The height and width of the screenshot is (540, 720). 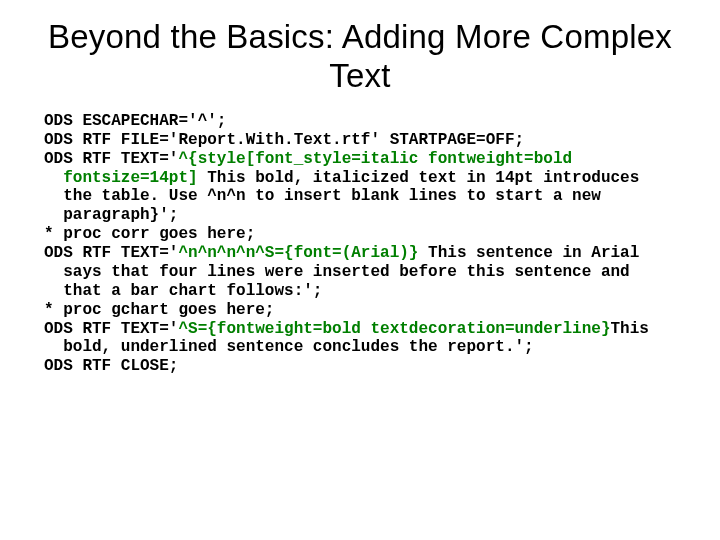 I want to click on code-l5c: ^S={font=(Arial)}, so click(x=336, y=253).